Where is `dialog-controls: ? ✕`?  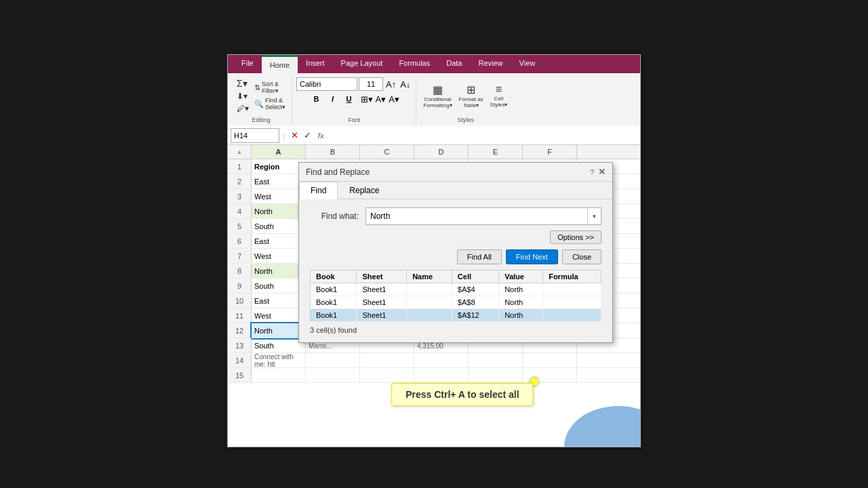 dialog-controls: ? ✕ is located at coordinates (598, 172).